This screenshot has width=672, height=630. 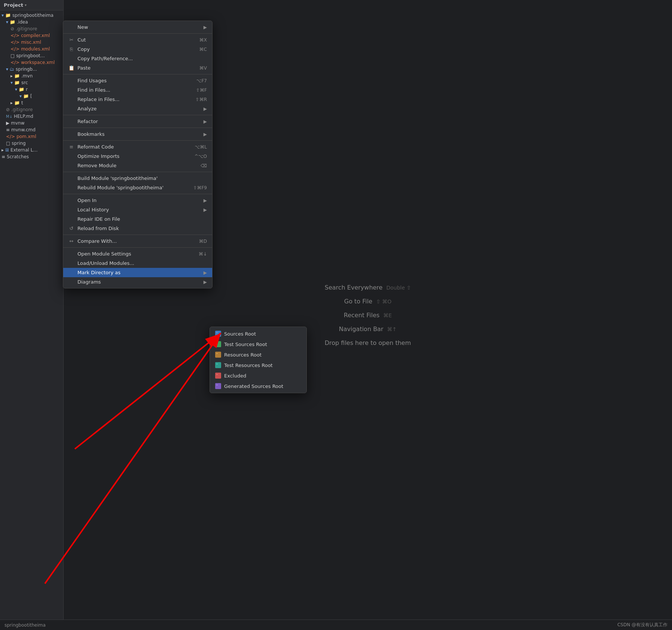 I want to click on menu-label: Local History, so click(x=93, y=210).